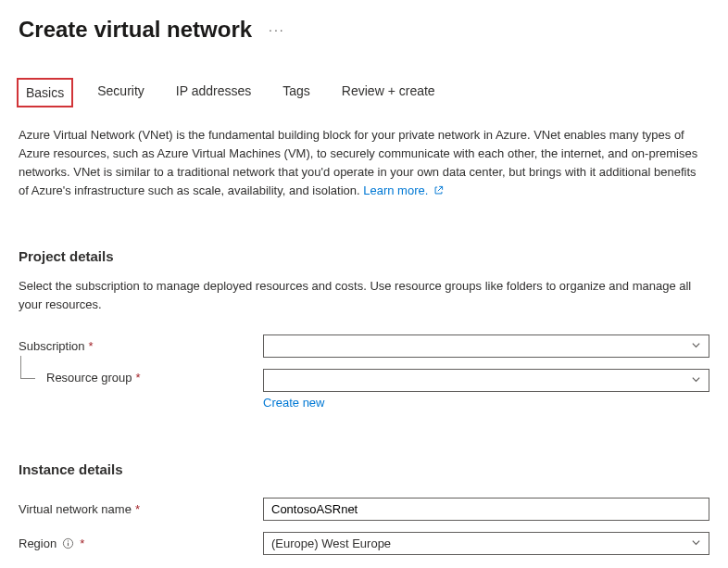  Describe the element at coordinates (213, 93) in the screenshot. I see `tab-ip-addresses: IP addresses` at that location.